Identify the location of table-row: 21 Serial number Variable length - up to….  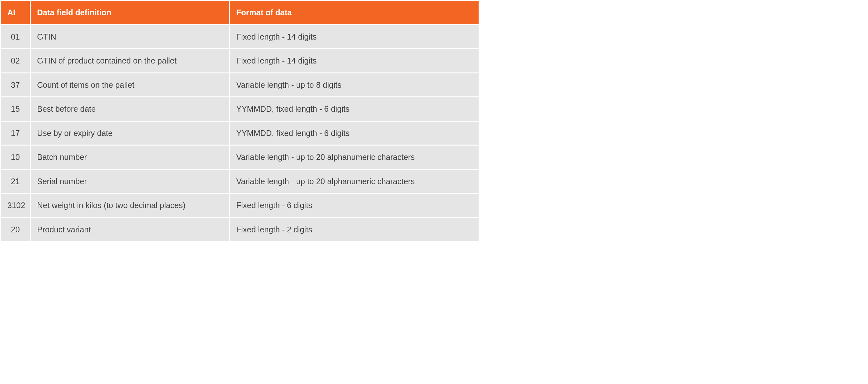
(240, 182).